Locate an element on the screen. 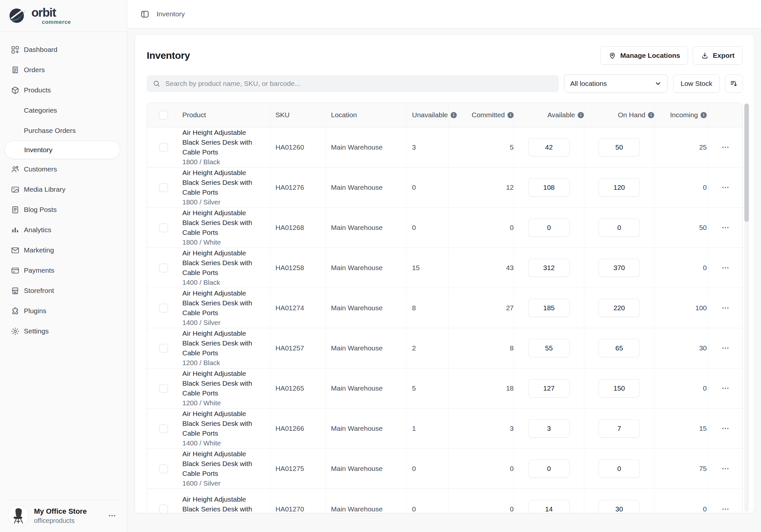 This screenshot has width=761, height=532. sku-value: HA01265 is located at coordinates (298, 388).